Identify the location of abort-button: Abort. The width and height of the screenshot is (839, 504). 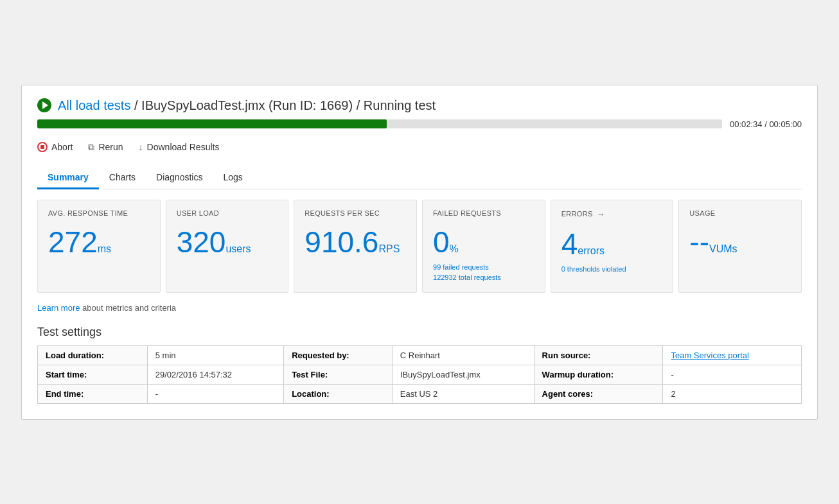
(55, 147).